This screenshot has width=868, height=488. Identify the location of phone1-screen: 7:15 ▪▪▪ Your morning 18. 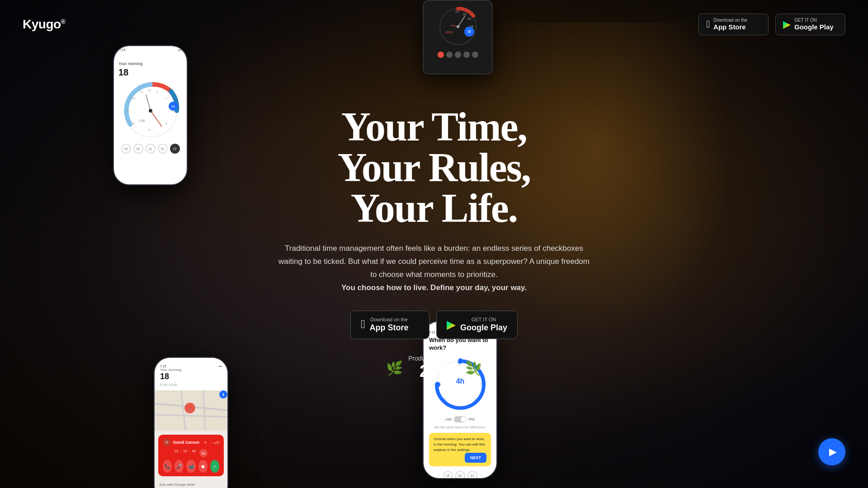
(150, 115).